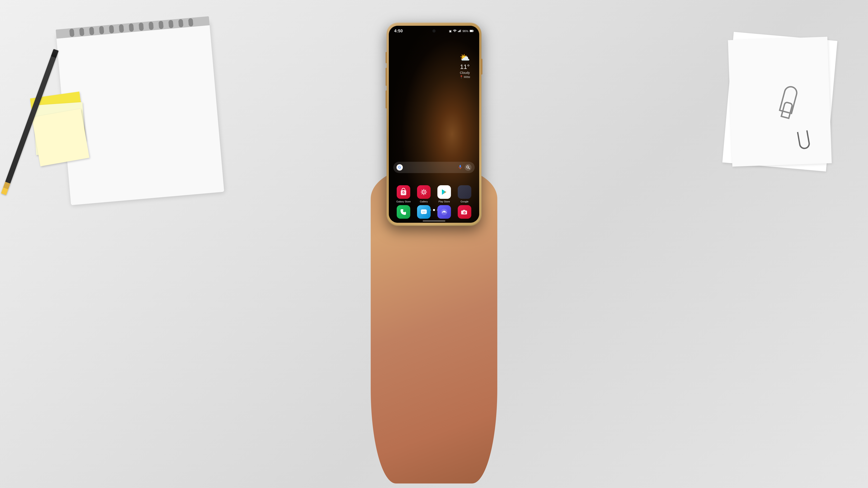 This screenshot has height=488, width=868. What do you see at coordinates (464, 194) in the screenshot?
I see `app-item-google: Google` at bounding box center [464, 194].